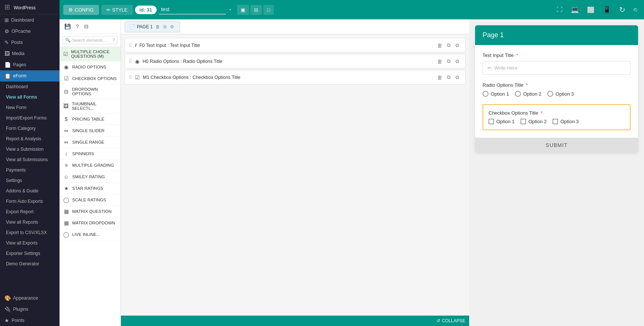 The height and width of the screenshot is (326, 644). What do you see at coordinates (30, 31) in the screenshot?
I see `sidebar-item-opcache: ⚙ OPcache` at bounding box center [30, 31].